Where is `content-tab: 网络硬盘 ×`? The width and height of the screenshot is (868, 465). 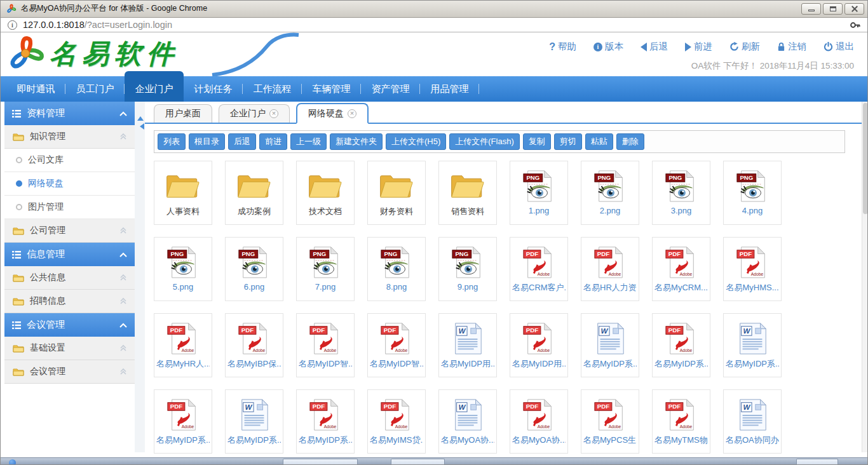 content-tab: 网络硬盘 × is located at coordinates (332, 113).